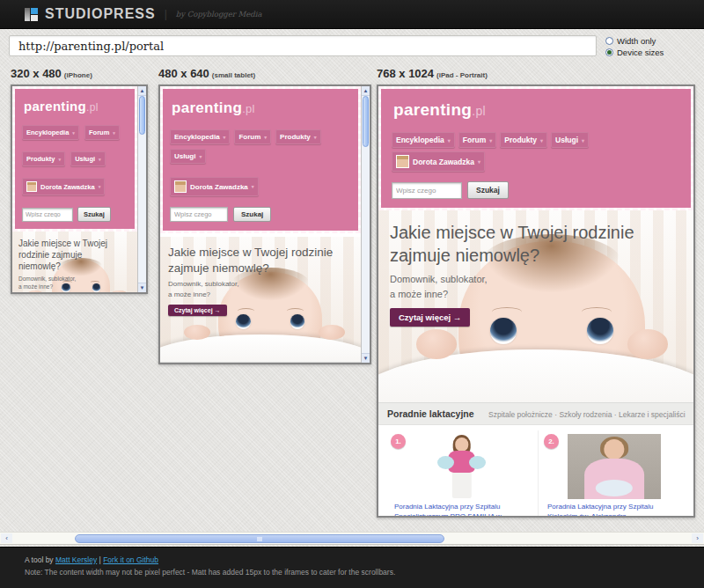 The image size is (704, 588). I want to click on radio-device-sizes-circle, so click(609, 53).